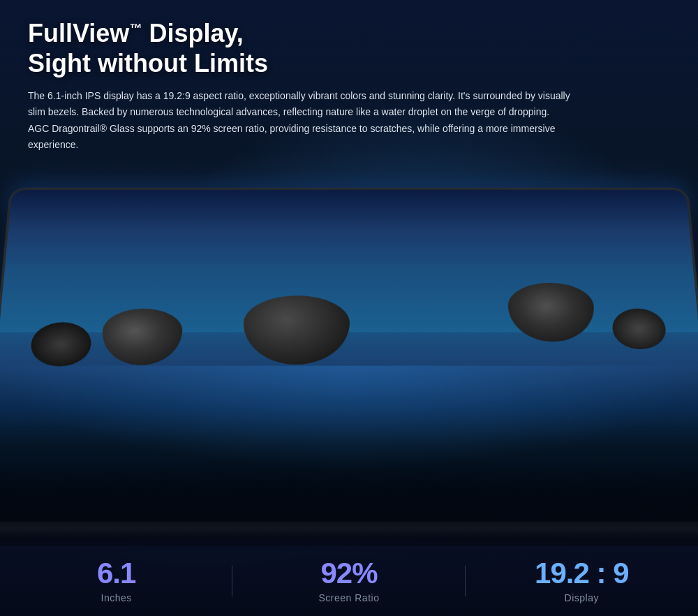  What do you see at coordinates (582, 598) in the screenshot?
I see `stat-display-label: Display` at bounding box center [582, 598].